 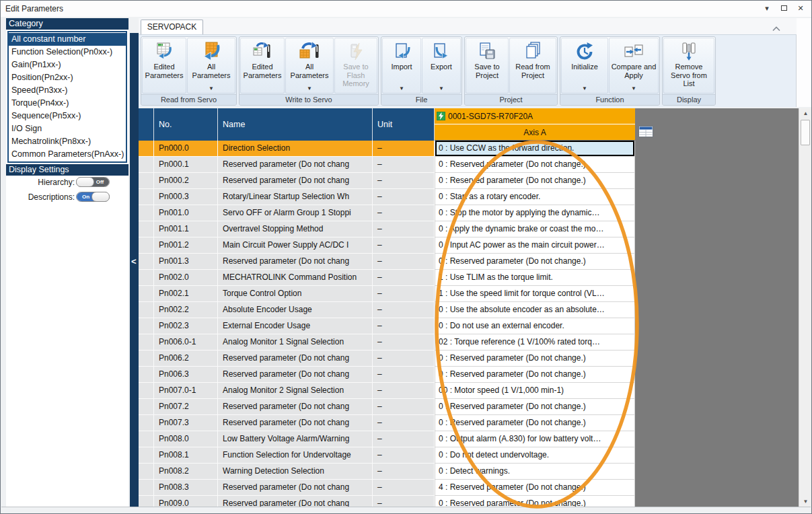 What do you see at coordinates (535, 229) in the screenshot?
I see `parameter-value-cell: 0 : Apply the dynamic brake or coast the…` at bounding box center [535, 229].